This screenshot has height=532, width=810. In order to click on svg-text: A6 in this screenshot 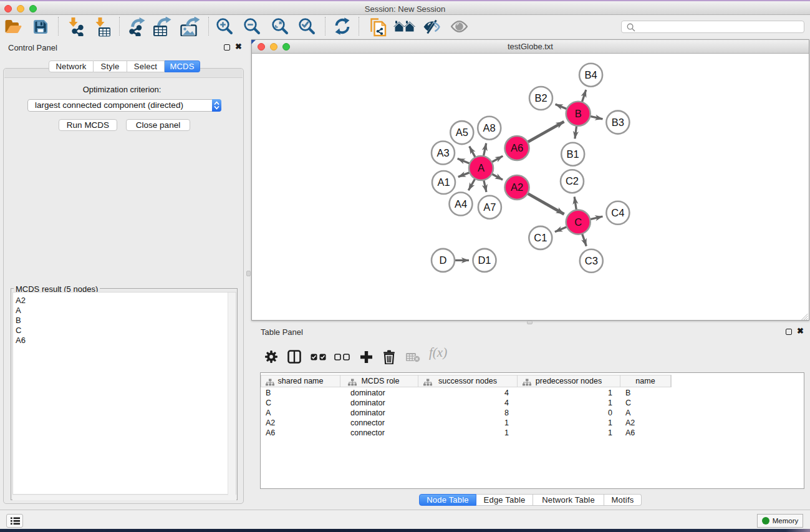, I will do `click(517, 148)`.